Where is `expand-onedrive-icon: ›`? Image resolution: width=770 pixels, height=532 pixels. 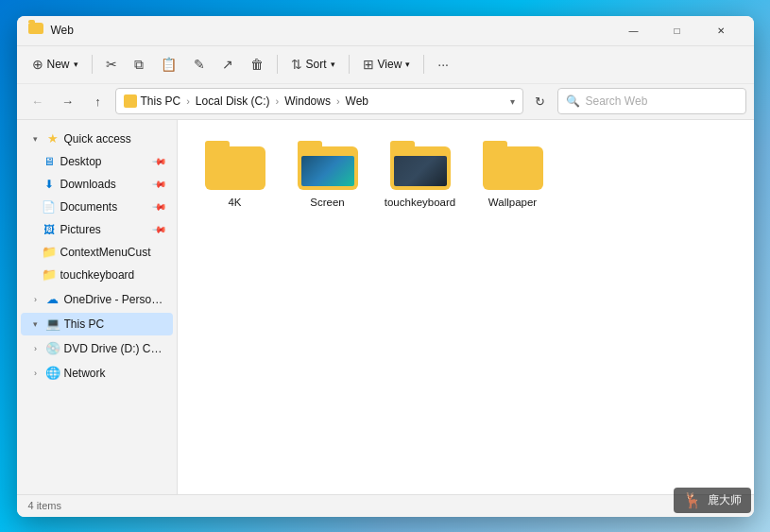 expand-onedrive-icon: › is located at coordinates (36, 300).